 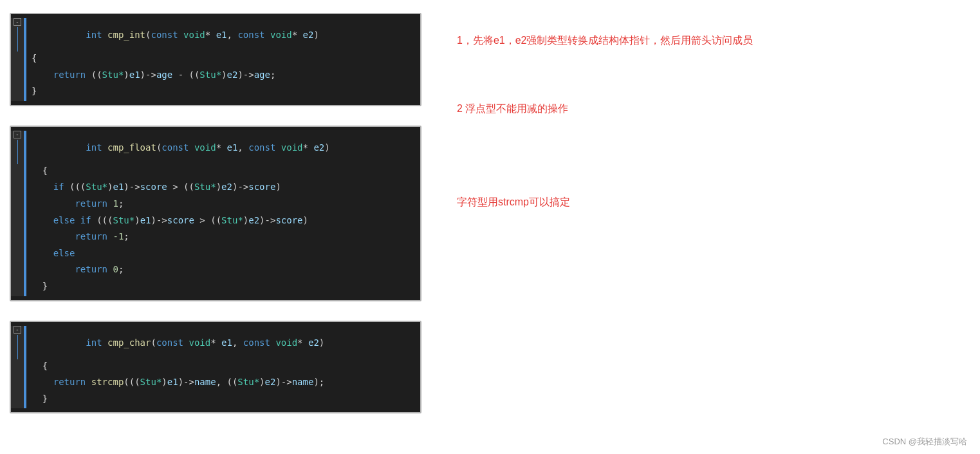 What do you see at coordinates (705, 109) in the screenshot?
I see `annotation-text-2: 2 浮点型不能用减的操作` at bounding box center [705, 109].